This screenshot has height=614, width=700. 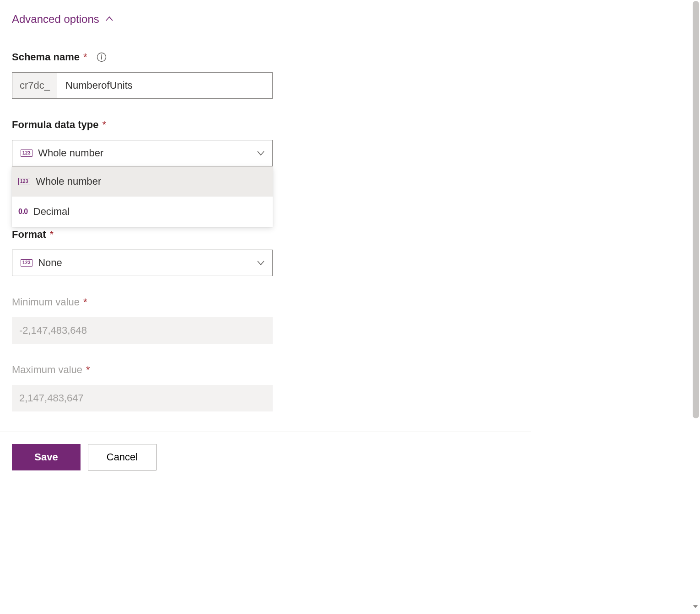 I want to click on decimal-icon: 0.0, so click(x=23, y=212).